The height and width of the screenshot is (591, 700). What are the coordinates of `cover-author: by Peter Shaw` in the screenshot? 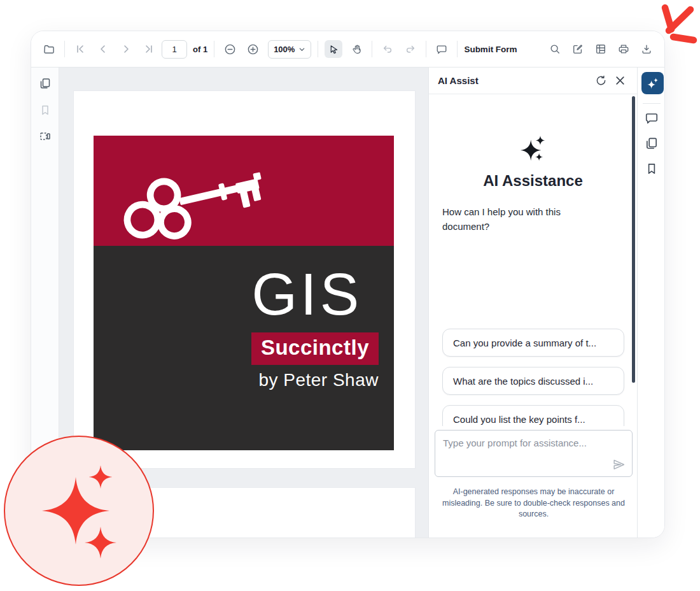 It's located at (318, 380).